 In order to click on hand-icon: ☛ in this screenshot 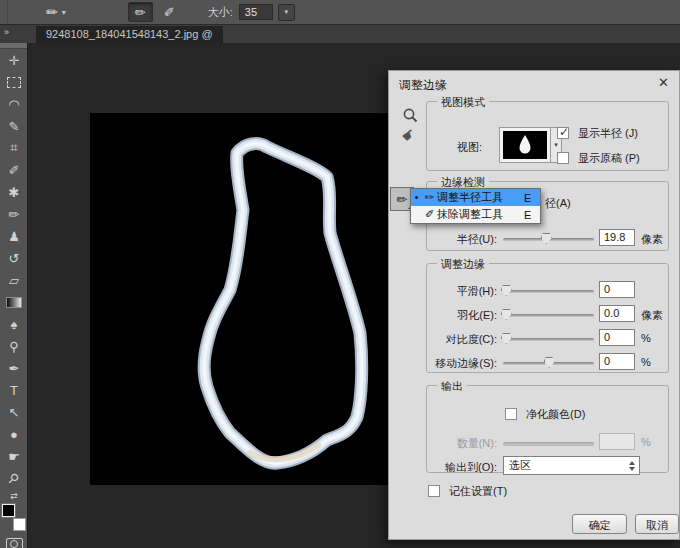, I will do `click(409, 135)`.